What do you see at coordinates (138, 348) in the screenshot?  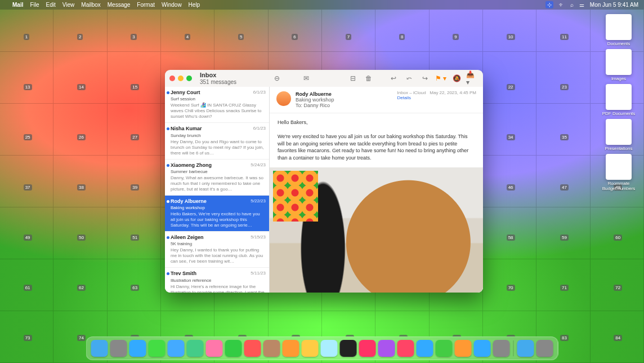 I see `dock-safari` at bounding box center [138, 348].